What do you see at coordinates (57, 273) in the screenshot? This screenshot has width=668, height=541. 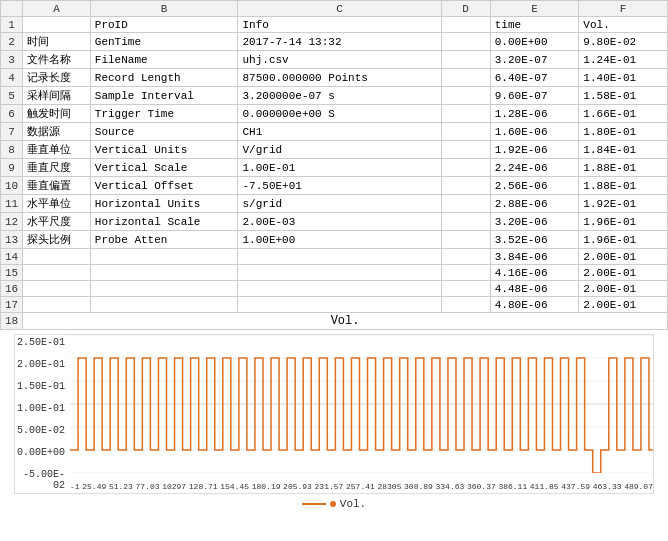 I see `cell-A15` at bounding box center [57, 273].